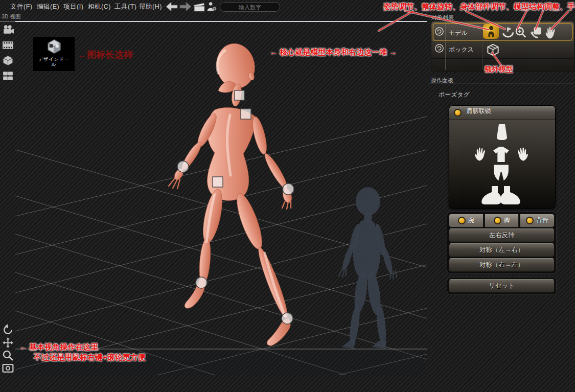 This screenshot has height=392, width=575. What do you see at coordinates (172, 7) in the screenshot?
I see `back-arrow-icon` at bounding box center [172, 7].